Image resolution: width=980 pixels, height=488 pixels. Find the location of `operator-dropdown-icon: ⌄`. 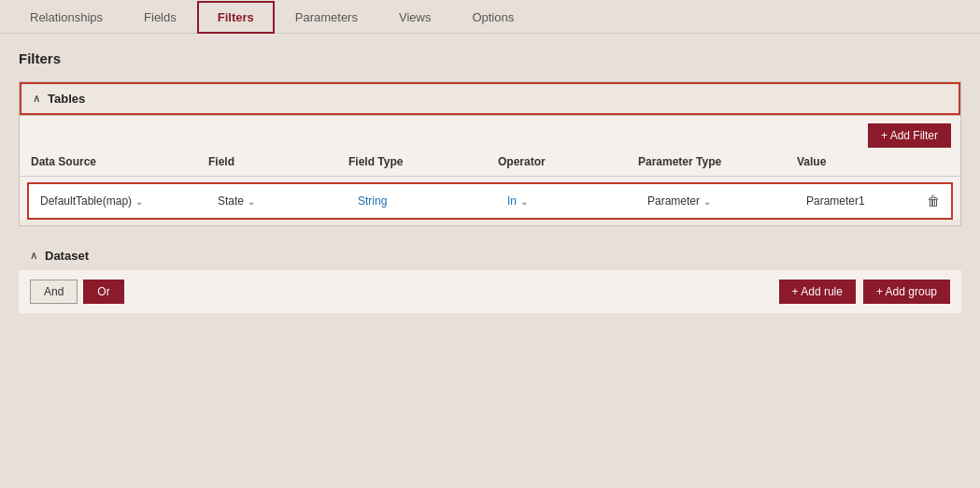

operator-dropdown-icon: ⌄ is located at coordinates (524, 202).